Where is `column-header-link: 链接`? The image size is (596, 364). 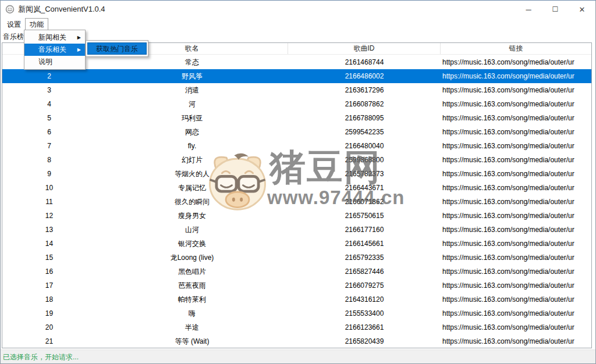 column-header-link: 链接 is located at coordinates (516, 49).